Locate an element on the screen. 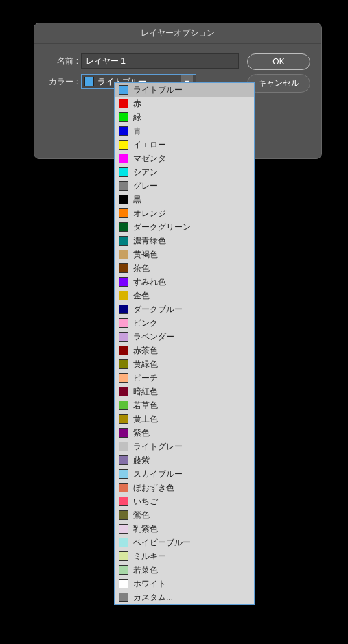 This screenshot has height=644, width=348. color-option: ダークブルー is located at coordinates (184, 309).